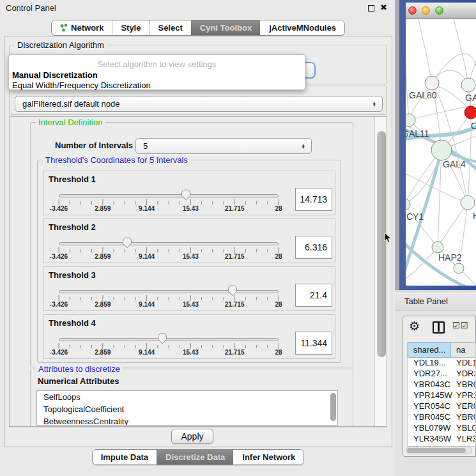 The height and width of the screenshot is (476, 476). Describe the element at coordinates (78, 381) in the screenshot. I see `numerical-attributes-label: Numerical Attributes` at that location.